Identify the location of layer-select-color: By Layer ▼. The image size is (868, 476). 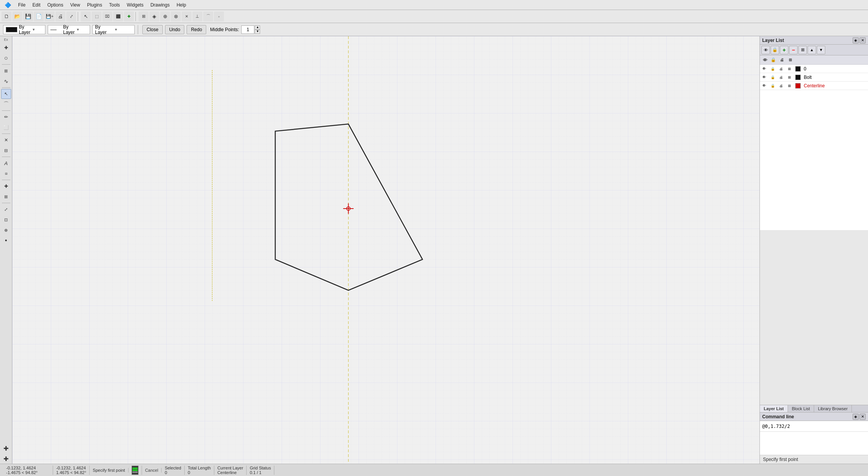
(24, 30).